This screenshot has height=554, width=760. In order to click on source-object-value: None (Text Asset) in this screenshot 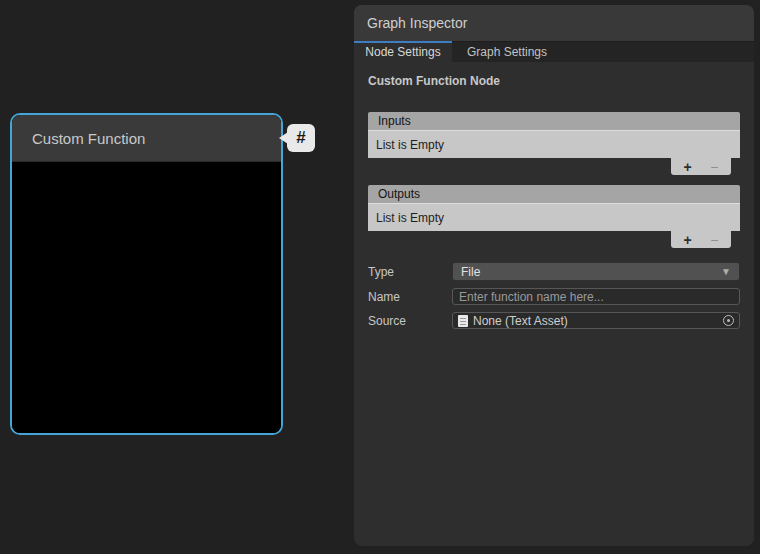, I will do `click(520, 321)`.